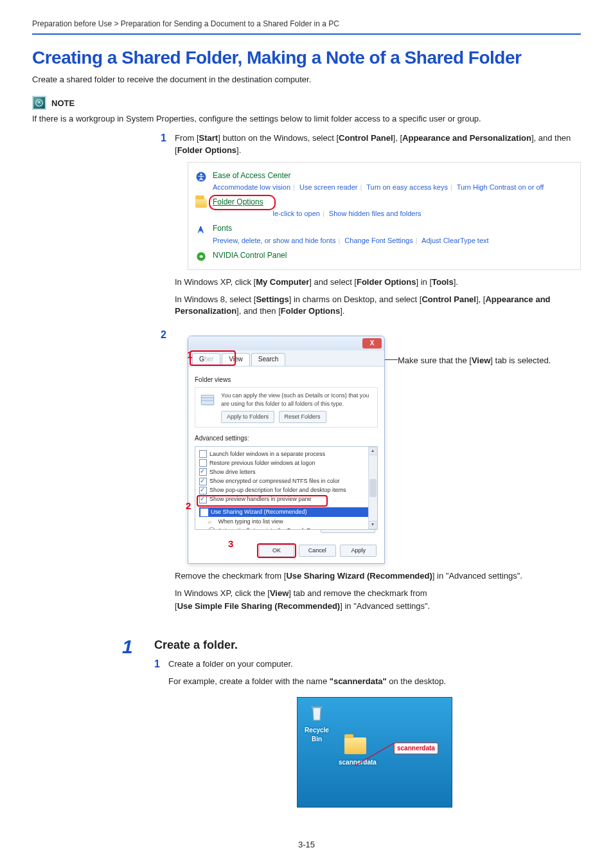 Image resolution: width=613 pixels, height=868 pixels. I want to click on scannerdata-label: scannerdata, so click(416, 748).